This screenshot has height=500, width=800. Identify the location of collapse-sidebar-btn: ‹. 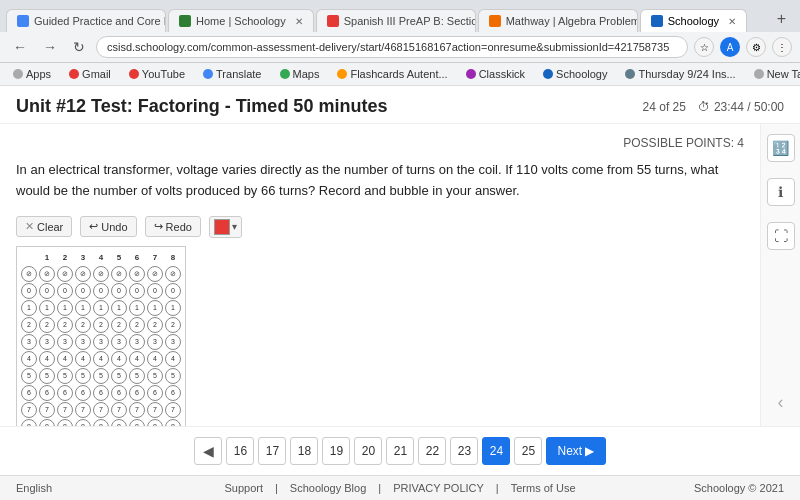
(781, 402).